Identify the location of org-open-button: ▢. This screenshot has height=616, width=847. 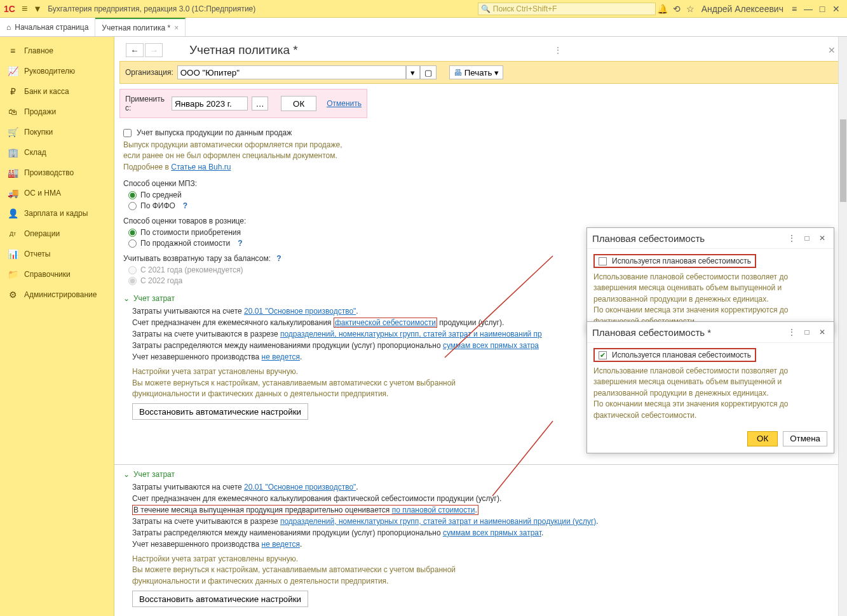
(428, 72).